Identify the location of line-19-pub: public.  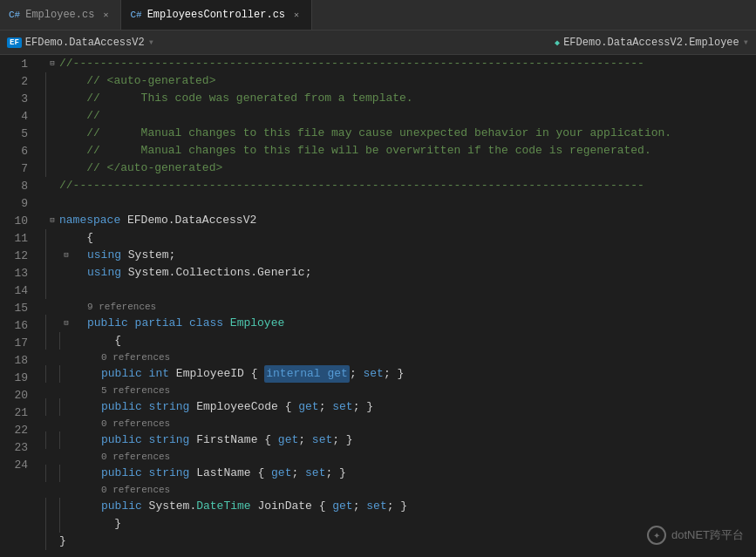
(126, 440).